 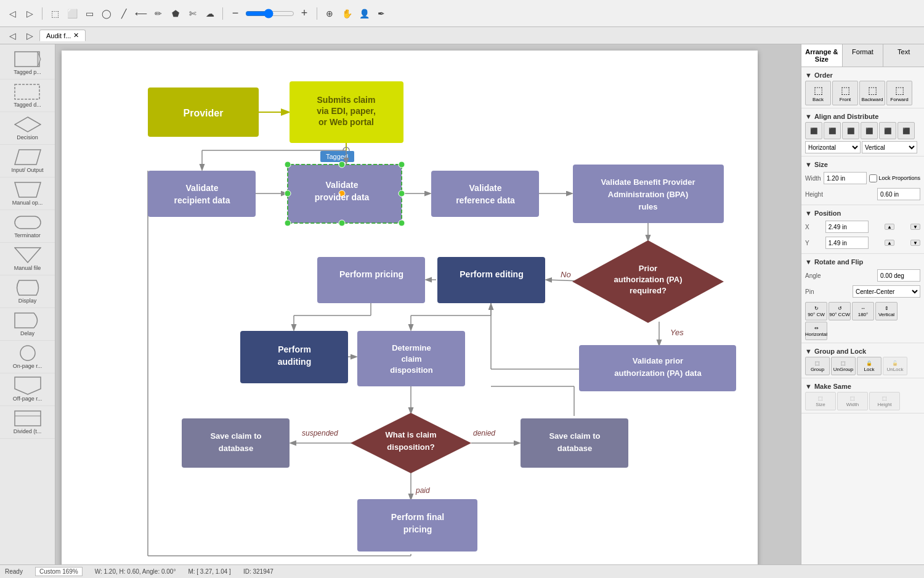 What do you see at coordinates (27, 161) in the screenshot?
I see `shape-input-output: Input/ Output` at bounding box center [27, 161].